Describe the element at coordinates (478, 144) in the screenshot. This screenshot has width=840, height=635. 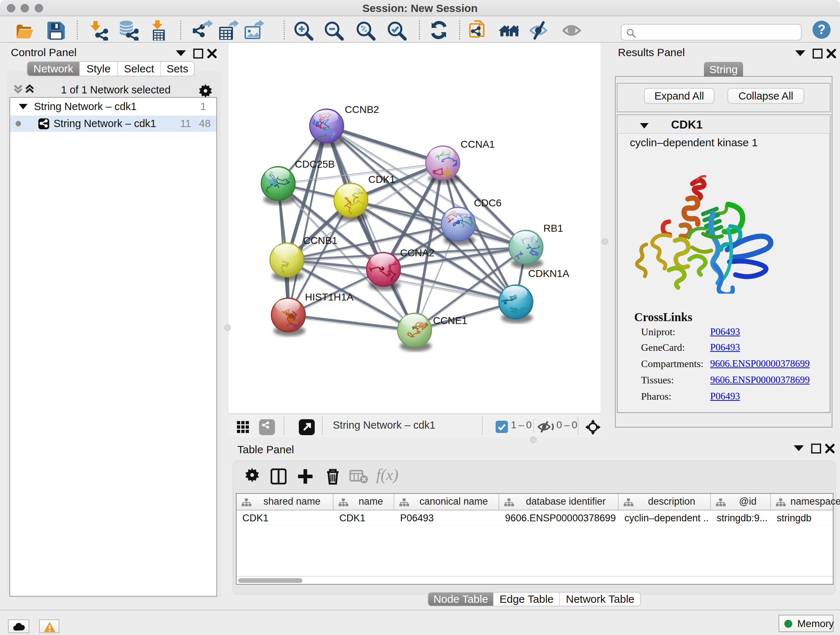
I see `svg-text: CCNA1` at that location.